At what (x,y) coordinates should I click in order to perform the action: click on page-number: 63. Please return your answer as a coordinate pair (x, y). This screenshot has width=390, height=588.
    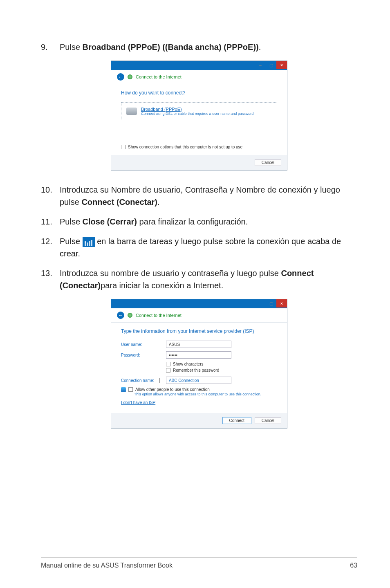
    Looking at the image, I should click on (354, 566).